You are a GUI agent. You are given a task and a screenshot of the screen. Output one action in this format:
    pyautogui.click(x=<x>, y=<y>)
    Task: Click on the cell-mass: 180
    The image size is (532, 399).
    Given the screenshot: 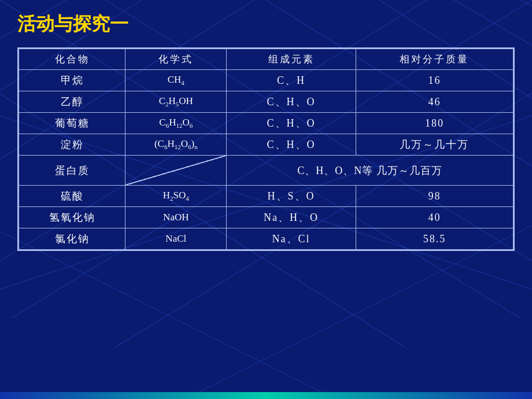 What is the action you would take?
    pyautogui.click(x=434, y=124)
    